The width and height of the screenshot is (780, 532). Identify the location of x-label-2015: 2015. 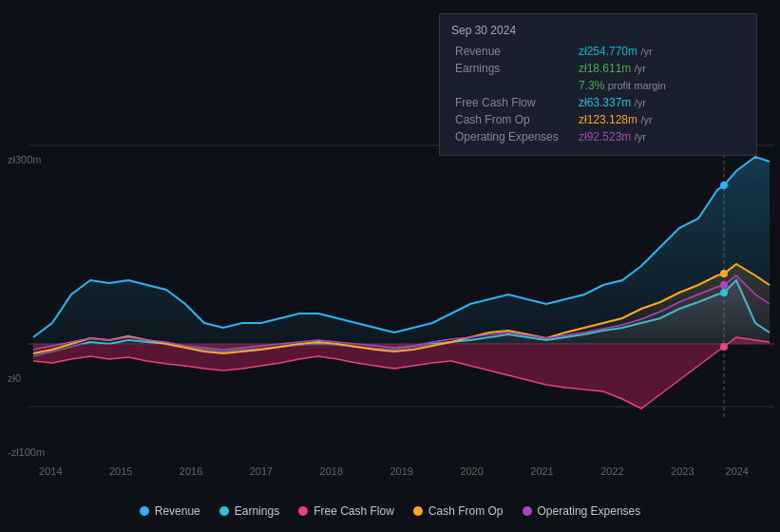
(121, 471).